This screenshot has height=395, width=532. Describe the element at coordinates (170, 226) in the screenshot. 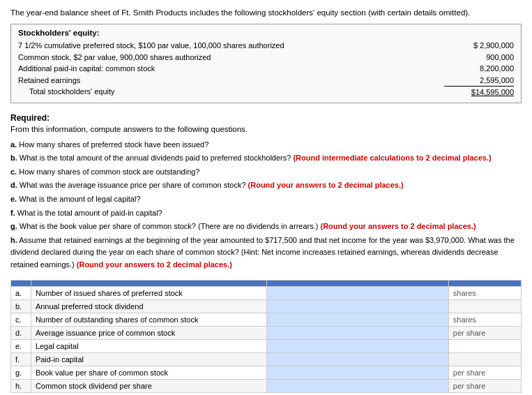

I see `q-text-g: What is the book value per share of comm…` at that location.